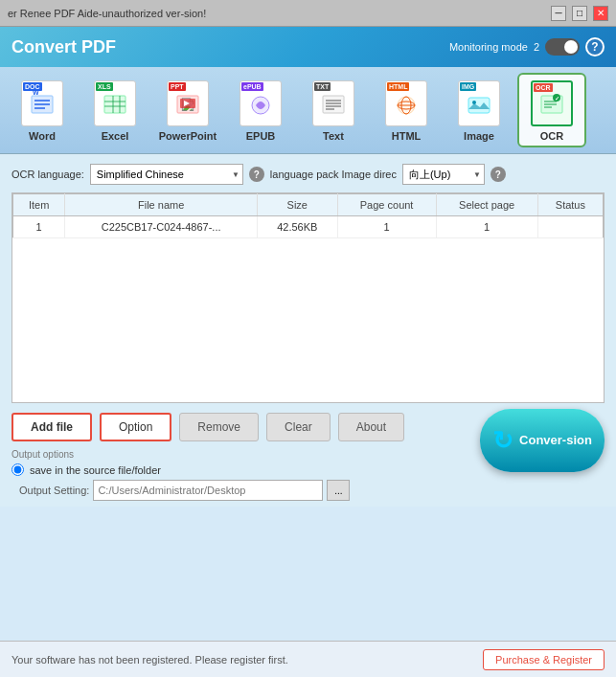 This screenshot has height=677, width=616. I want to click on col-status: Status, so click(570, 205).